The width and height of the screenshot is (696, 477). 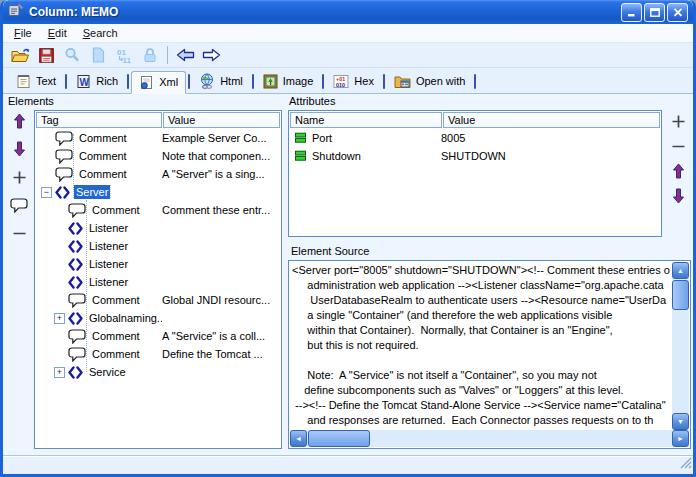 What do you see at coordinates (19, 205) in the screenshot?
I see `comment-button` at bounding box center [19, 205].